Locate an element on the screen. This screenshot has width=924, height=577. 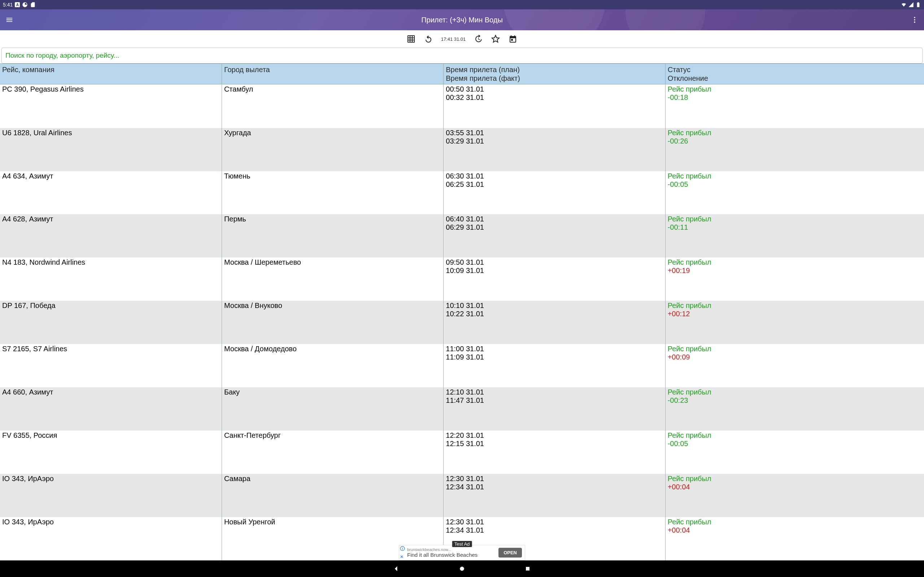
cell-city: Москва / Внуково is located at coordinates (332, 322).